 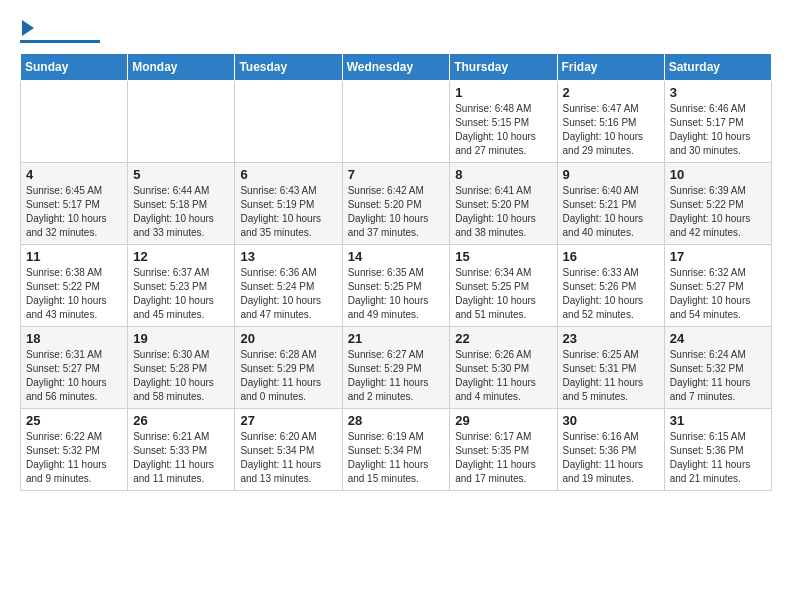 What do you see at coordinates (610, 286) in the screenshot?
I see `calendar-cell: 16Sunrise: 6:33 AM Sunset: 5:26 PM Dayli…` at bounding box center [610, 286].